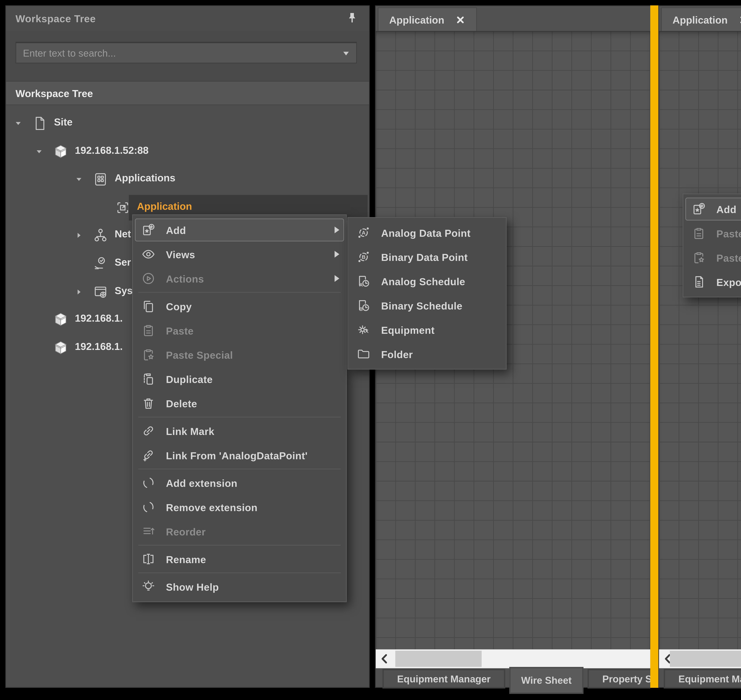 Image resolution: width=741 pixels, height=700 pixels. Describe the element at coordinates (701, 19) in the screenshot. I see `tab-application-right: Application` at that location.